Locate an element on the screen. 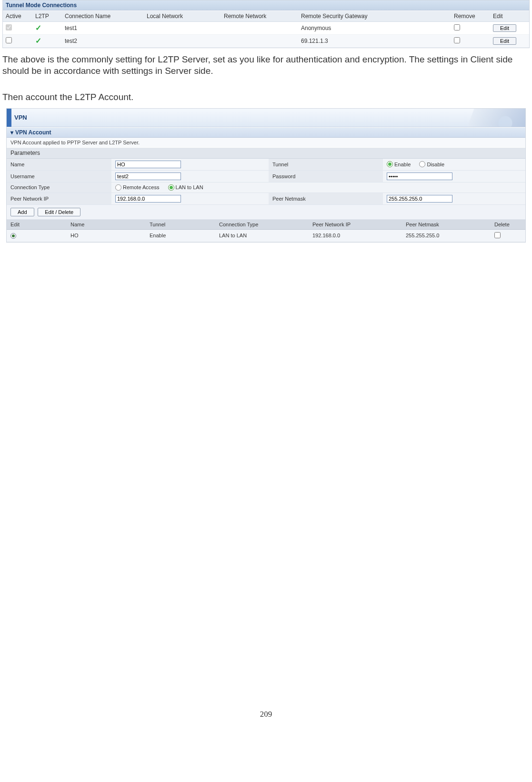  th-active: Active is located at coordinates (18, 16).